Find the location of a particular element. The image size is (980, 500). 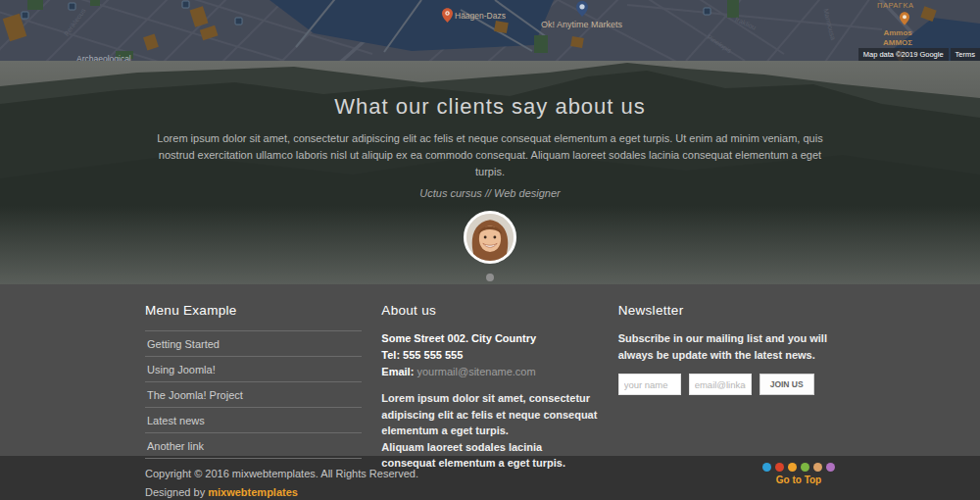

newsletter-name-input is located at coordinates (650, 384).